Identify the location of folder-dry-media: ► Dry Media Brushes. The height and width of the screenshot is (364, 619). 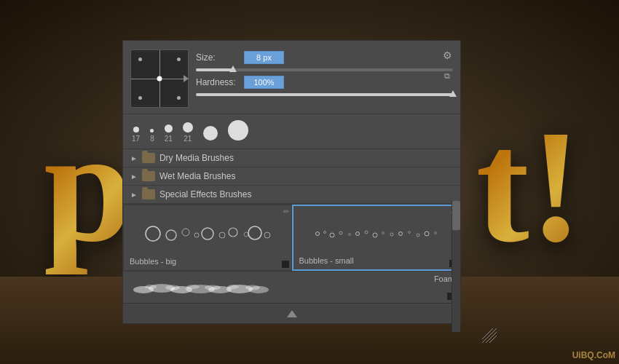
(291, 159).